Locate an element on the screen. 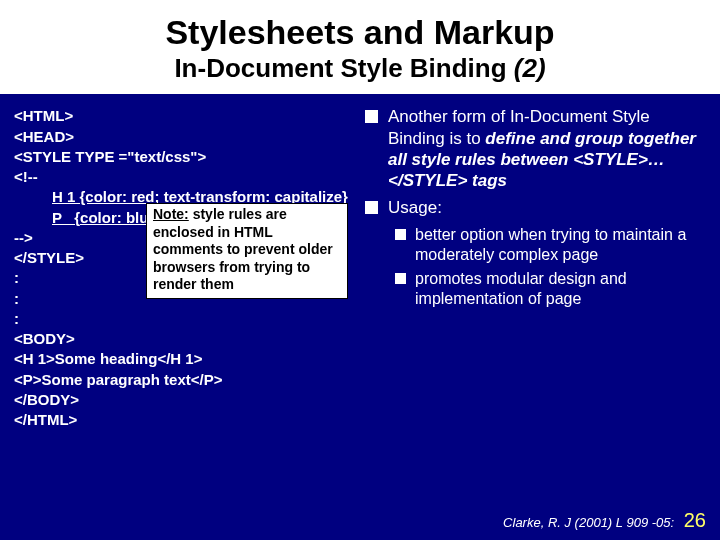 This screenshot has width=720, height=540. bullet-text: better option when trying to maintain a … is located at coordinates (560, 245).